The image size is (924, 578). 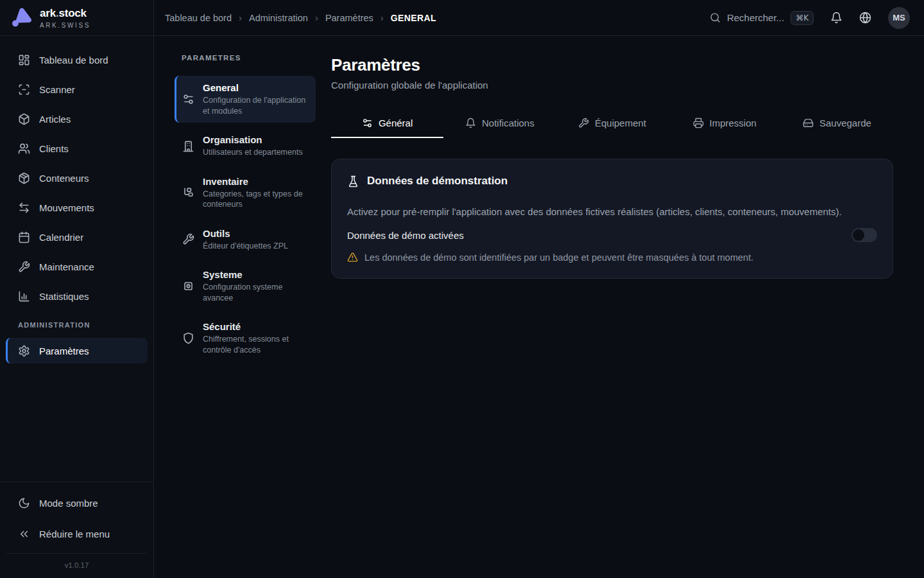 I want to click on chart-icon, so click(x=24, y=297).